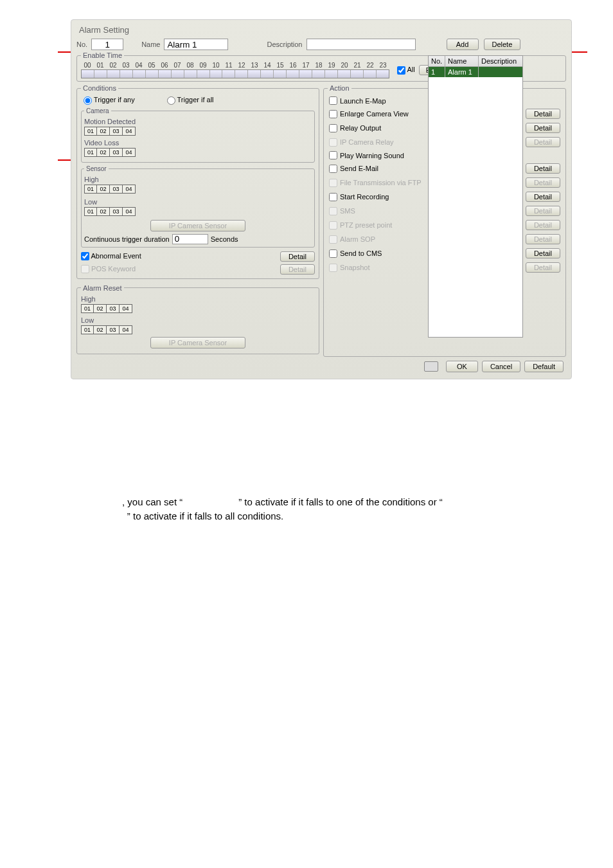 The width and height of the screenshot is (613, 868). I want to click on add-button: Add, so click(463, 44).